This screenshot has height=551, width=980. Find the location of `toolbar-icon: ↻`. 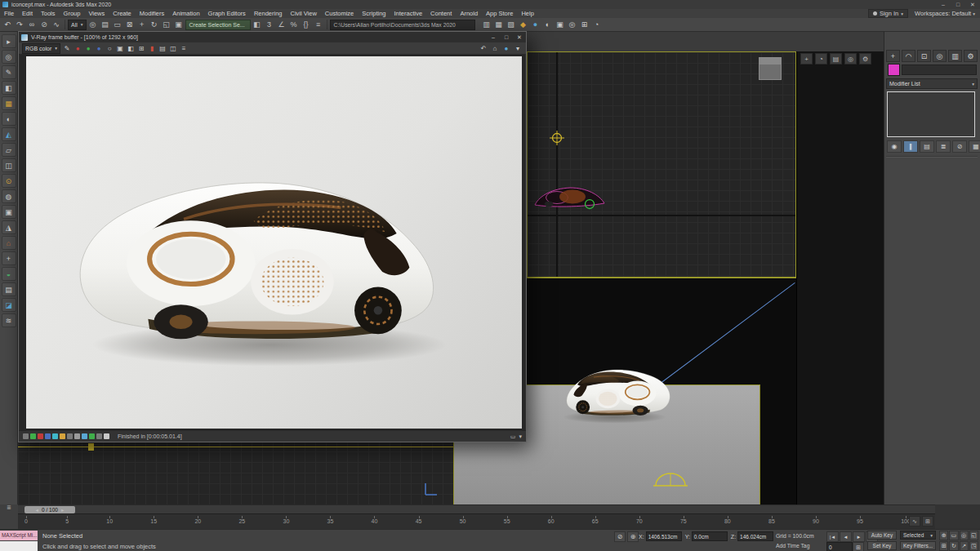

toolbar-icon: ↻ is located at coordinates (154, 24).